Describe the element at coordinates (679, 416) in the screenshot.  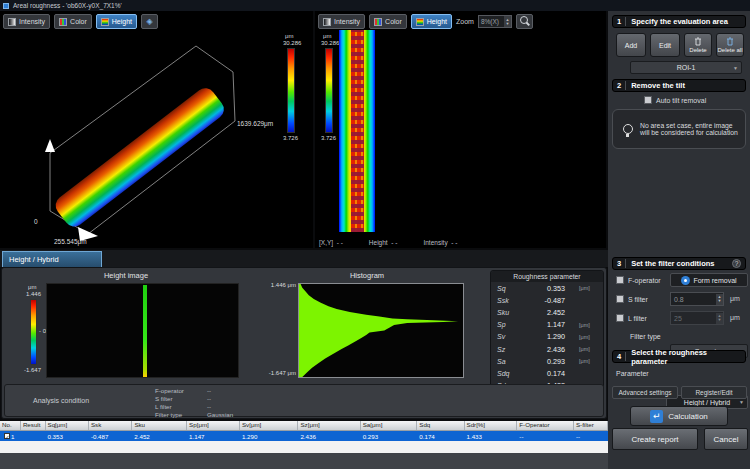
I see `calculation-button: ↵ Calculation` at that location.